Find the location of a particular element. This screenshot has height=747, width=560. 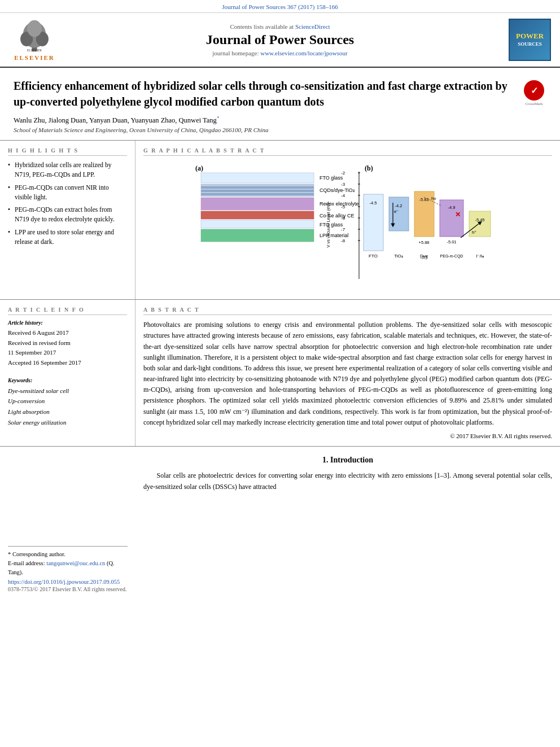

highlights-col: H I G H L I G H T S Hybridized solar cel… is located at coordinates (68, 220).